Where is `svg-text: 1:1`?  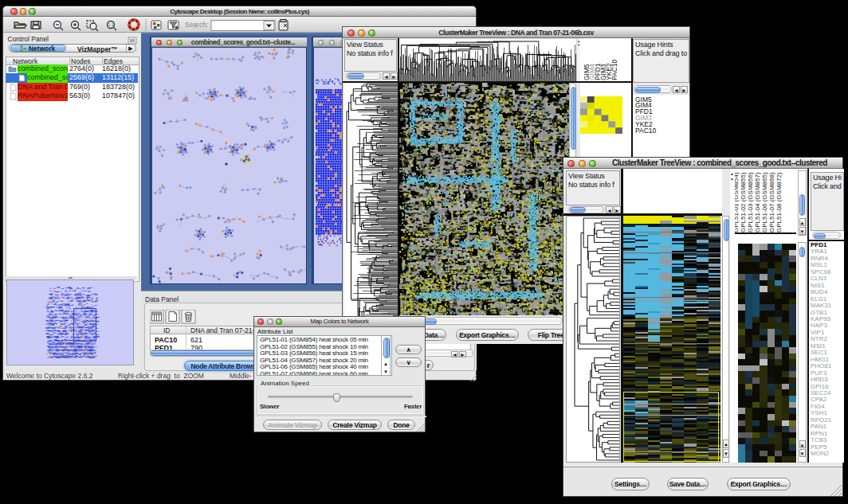 svg-text: 1:1 is located at coordinates (112, 25).